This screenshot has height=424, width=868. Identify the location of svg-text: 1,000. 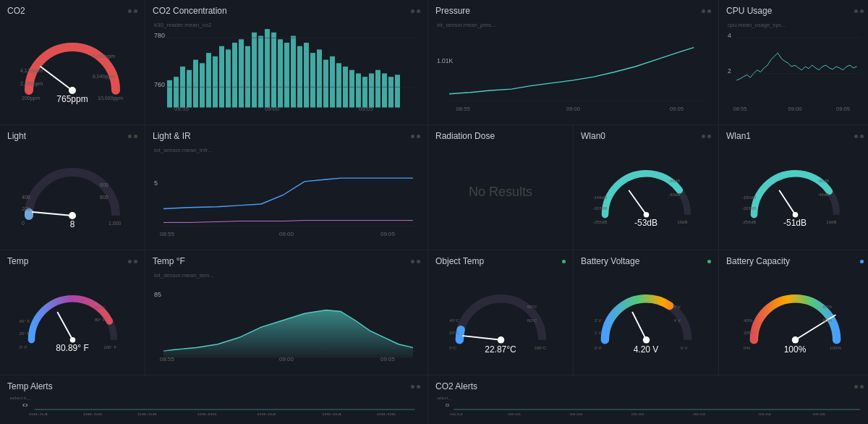
(115, 223).